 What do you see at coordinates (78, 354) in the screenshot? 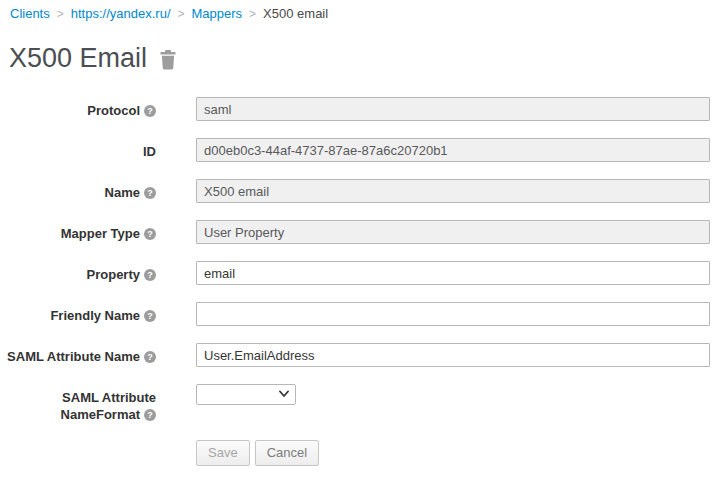
I see `saml-attribute-name-label: SAML Attribute Name?` at bounding box center [78, 354].